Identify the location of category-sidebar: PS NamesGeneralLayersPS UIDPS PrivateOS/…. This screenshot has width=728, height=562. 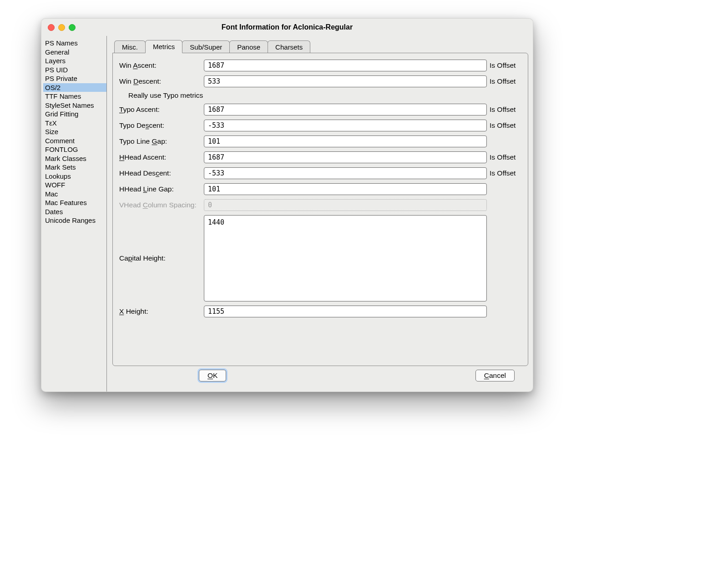
(74, 214).